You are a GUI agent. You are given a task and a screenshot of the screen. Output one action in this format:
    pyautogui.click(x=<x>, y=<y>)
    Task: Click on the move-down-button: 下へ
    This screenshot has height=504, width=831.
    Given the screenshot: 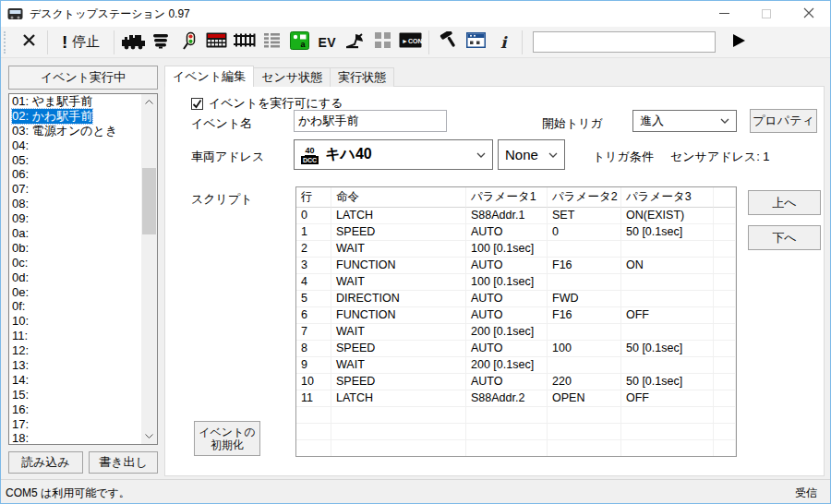 What is the action you would take?
    pyautogui.click(x=785, y=238)
    